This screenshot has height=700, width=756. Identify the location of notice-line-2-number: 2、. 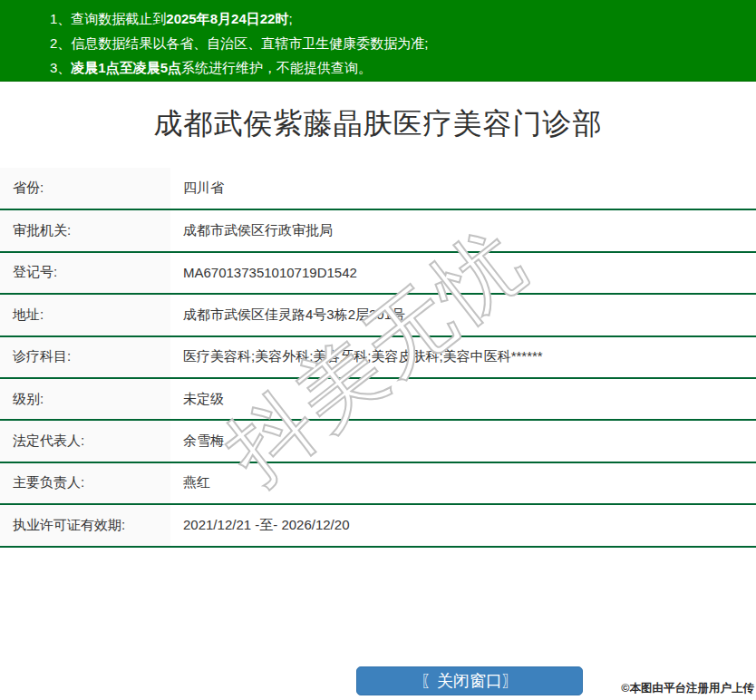
(60, 44).